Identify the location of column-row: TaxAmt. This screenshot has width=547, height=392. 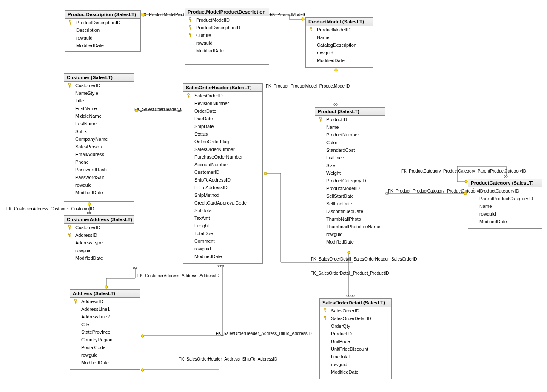
(223, 218).